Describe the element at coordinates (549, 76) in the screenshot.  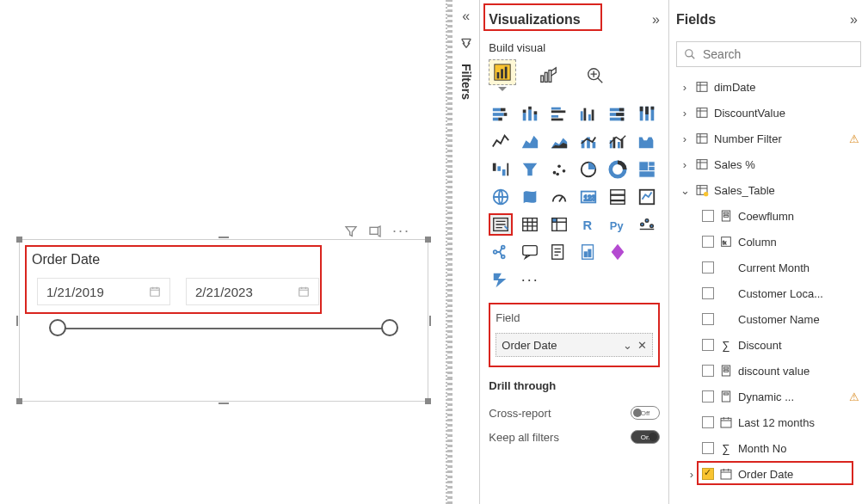
I see `format-visual-tab` at that location.